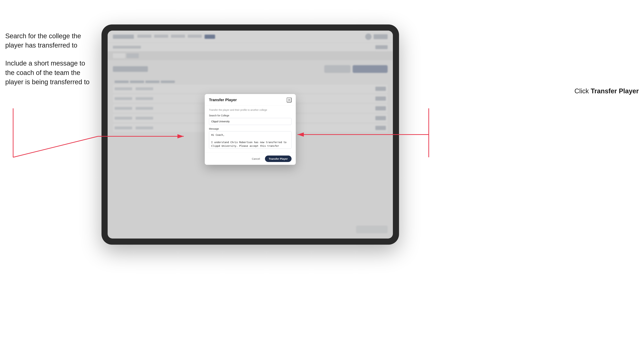 This screenshot has width=644, height=346. I want to click on transfer-player-button: Transfer Player, so click(278, 159).